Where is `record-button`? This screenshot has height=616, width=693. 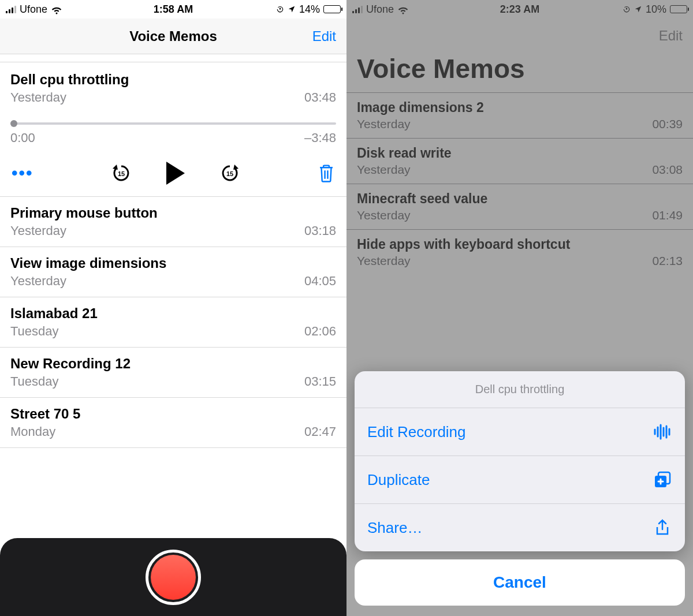 record-button is located at coordinates (173, 577).